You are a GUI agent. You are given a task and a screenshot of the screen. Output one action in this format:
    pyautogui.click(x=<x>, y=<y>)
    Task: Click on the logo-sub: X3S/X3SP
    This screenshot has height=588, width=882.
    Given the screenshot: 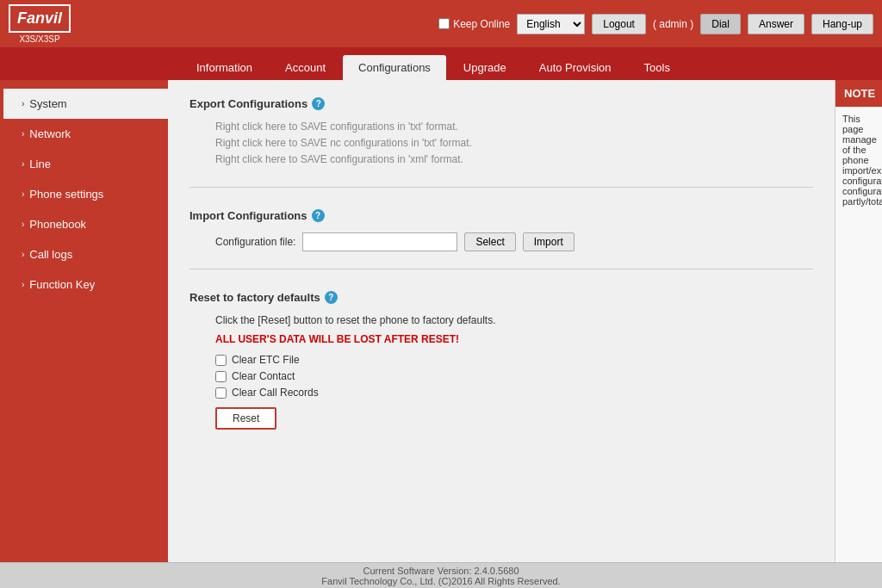 What is the action you would take?
    pyautogui.click(x=40, y=40)
    